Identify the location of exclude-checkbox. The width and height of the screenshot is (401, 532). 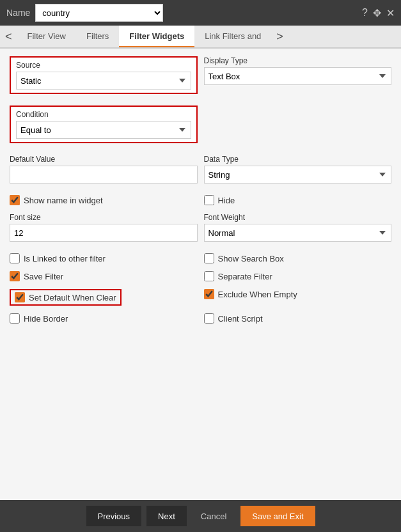
(209, 294).